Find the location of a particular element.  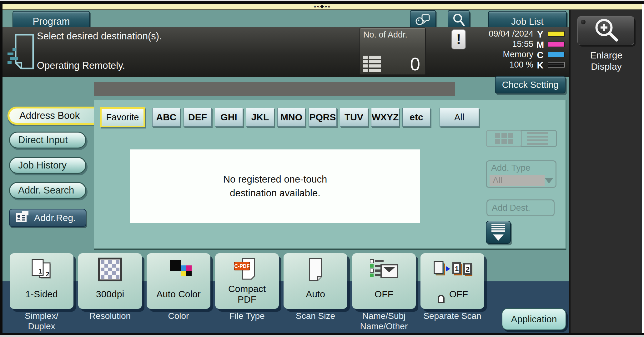

separate-pages-icon: 1 2 is located at coordinates (452, 269).